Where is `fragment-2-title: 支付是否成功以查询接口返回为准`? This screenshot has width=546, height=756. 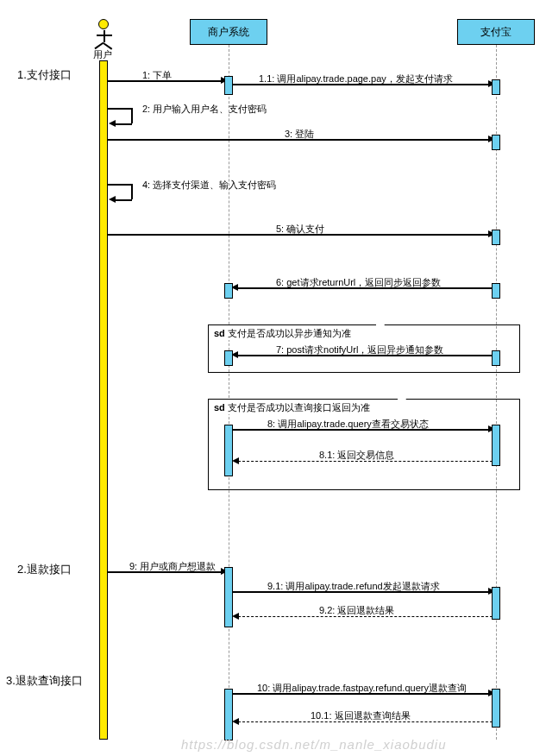 fragment-2-title: 支付是否成功以查询接口返回为准 is located at coordinates (298, 407).